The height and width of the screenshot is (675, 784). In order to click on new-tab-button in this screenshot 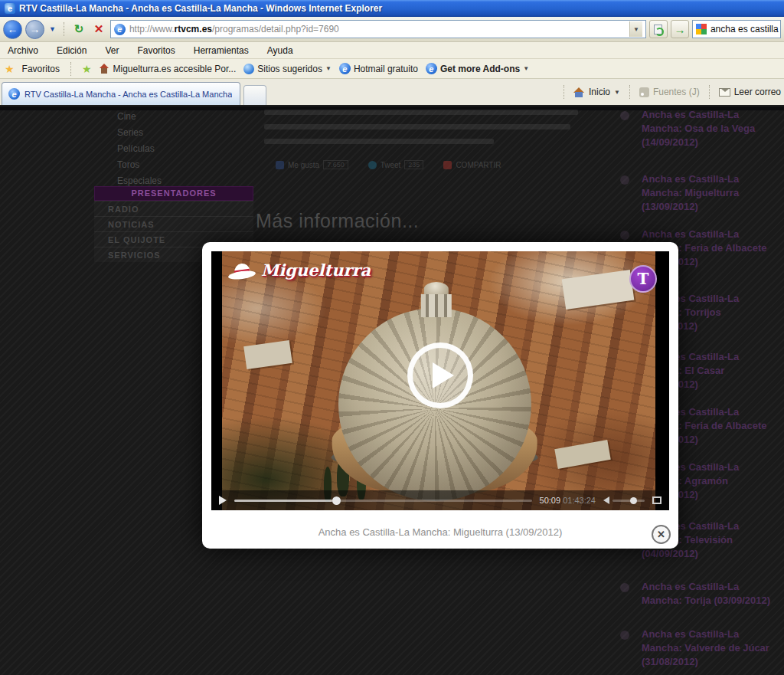, I will do `click(255, 95)`.